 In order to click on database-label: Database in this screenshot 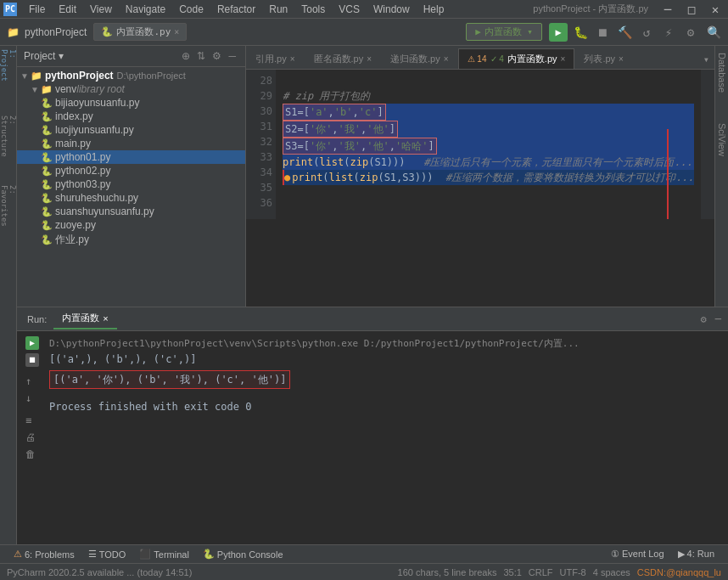, I will do `click(722, 73)`.